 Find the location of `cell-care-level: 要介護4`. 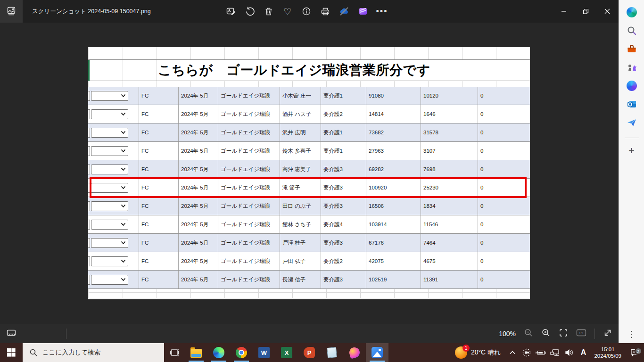

cell-care-level: 要介護4 is located at coordinates (344, 224).